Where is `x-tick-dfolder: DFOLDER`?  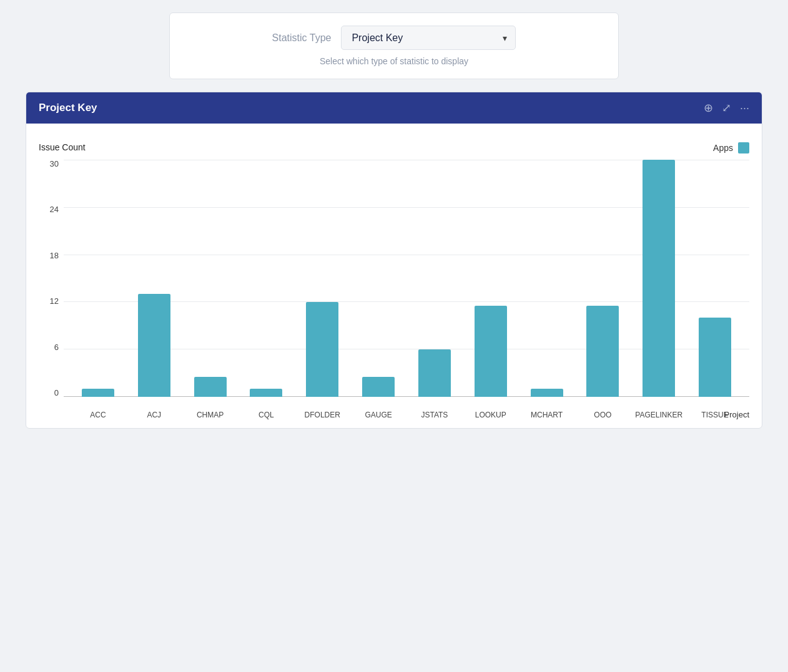 x-tick-dfolder: DFOLDER is located at coordinates (322, 409).